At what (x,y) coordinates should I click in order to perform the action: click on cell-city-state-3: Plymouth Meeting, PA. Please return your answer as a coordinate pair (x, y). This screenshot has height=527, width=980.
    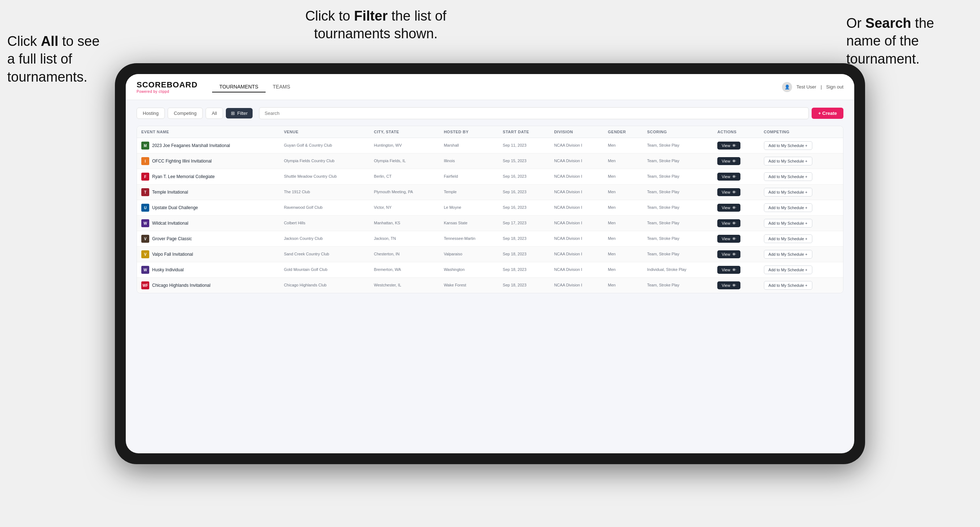
    Looking at the image, I should click on (405, 192).